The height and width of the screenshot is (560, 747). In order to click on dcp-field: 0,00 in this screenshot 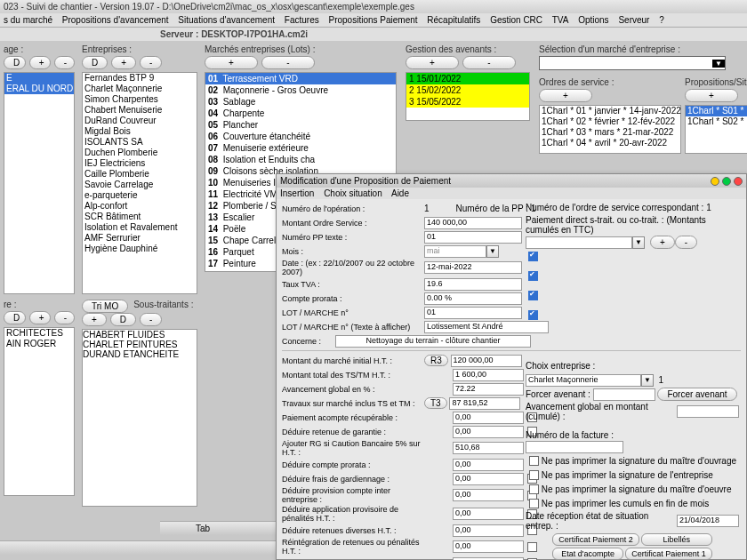, I will do `click(488, 465)`.